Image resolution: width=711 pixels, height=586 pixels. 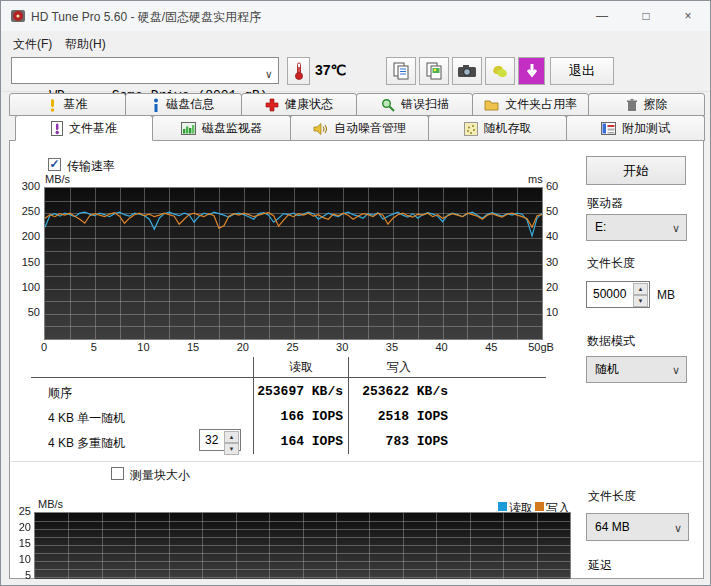 I want to click on tab-disk-info: 磁盘信息, so click(x=184, y=104).